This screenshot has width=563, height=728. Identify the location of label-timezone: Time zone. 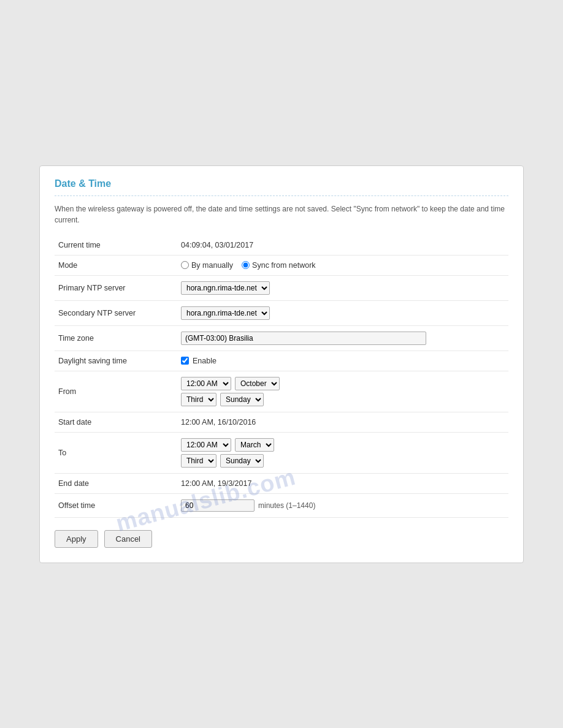
(116, 338).